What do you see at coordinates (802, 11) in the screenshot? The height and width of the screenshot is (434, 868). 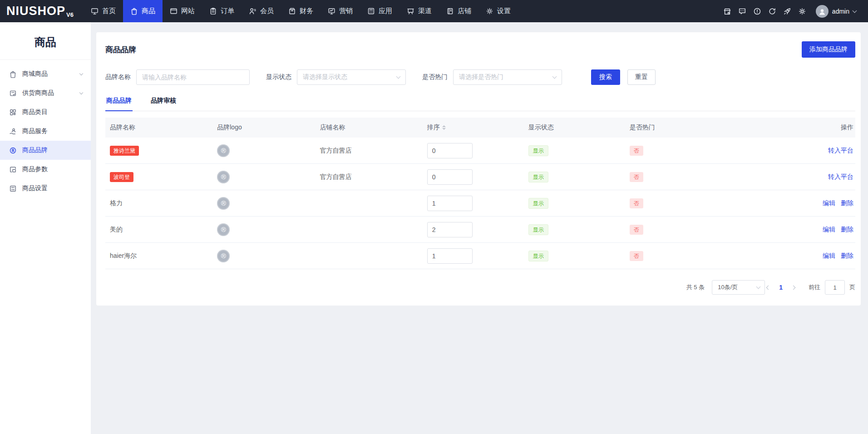 I see `gear-icon` at bounding box center [802, 11].